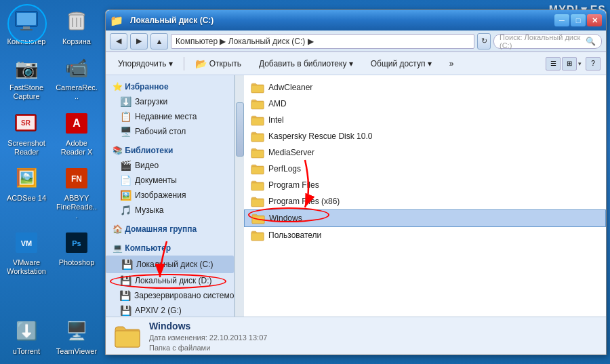 Image resolution: width=610 pixels, height=364 pixels. What do you see at coordinates (169, 117) in the screenshot?
I see `nav-recent: 📋 Недавние места` at bounding box center [169, 117].